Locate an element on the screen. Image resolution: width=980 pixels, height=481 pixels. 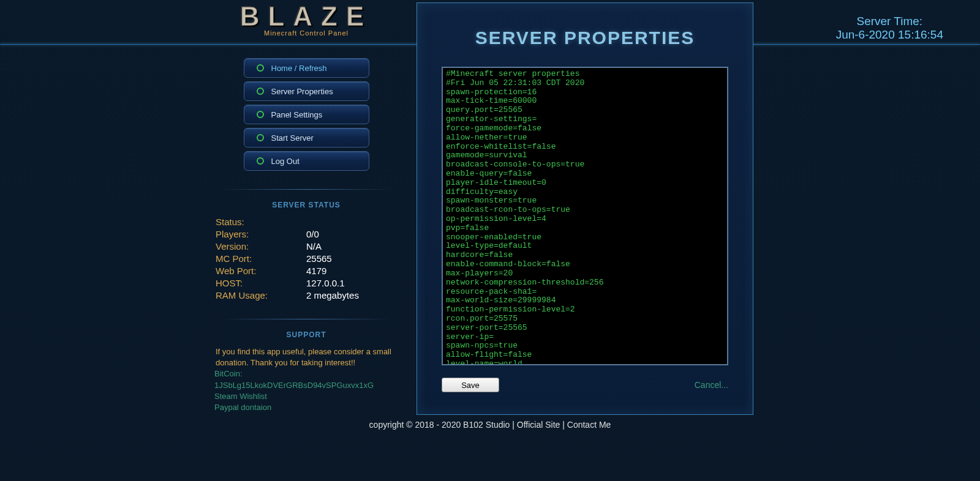
nav-panel-settings: Panel Settings is located at coordinates (306, 114).